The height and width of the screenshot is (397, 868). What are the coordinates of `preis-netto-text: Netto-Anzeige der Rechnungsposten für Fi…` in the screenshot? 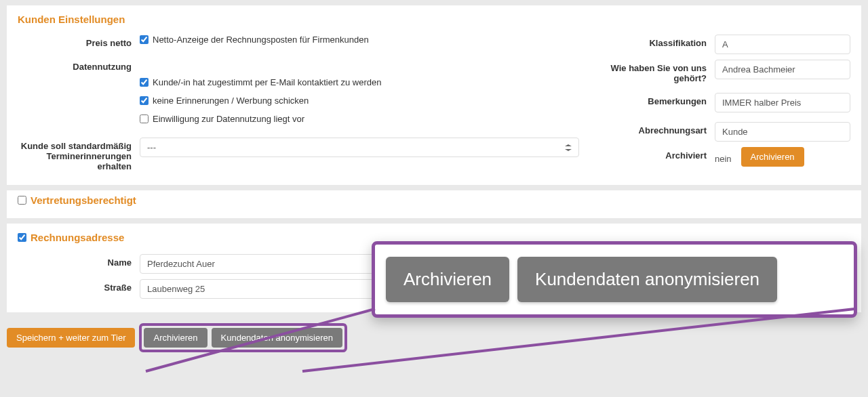 It's located at (260, 39).